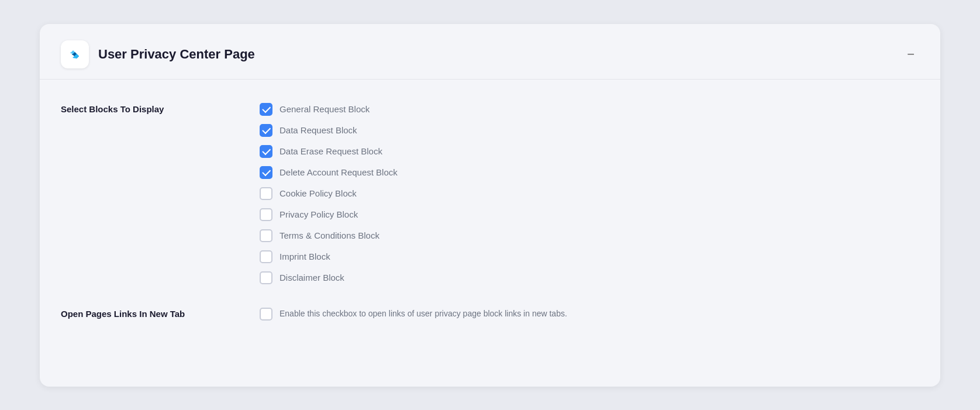 This screenshot has width=980, height=410. Describe the element at coordinates (312, 277) in the screenshot. I see `checkbox-label-disclaimer: Disclaimer Block` at that location.